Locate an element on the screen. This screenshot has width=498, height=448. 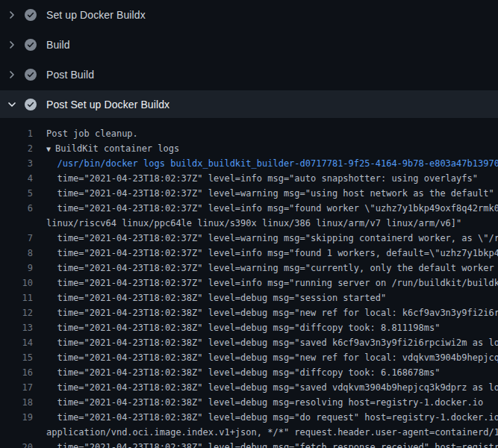
log-line: 2▼ BuildKit container logs is located at coordinates (249, 149).